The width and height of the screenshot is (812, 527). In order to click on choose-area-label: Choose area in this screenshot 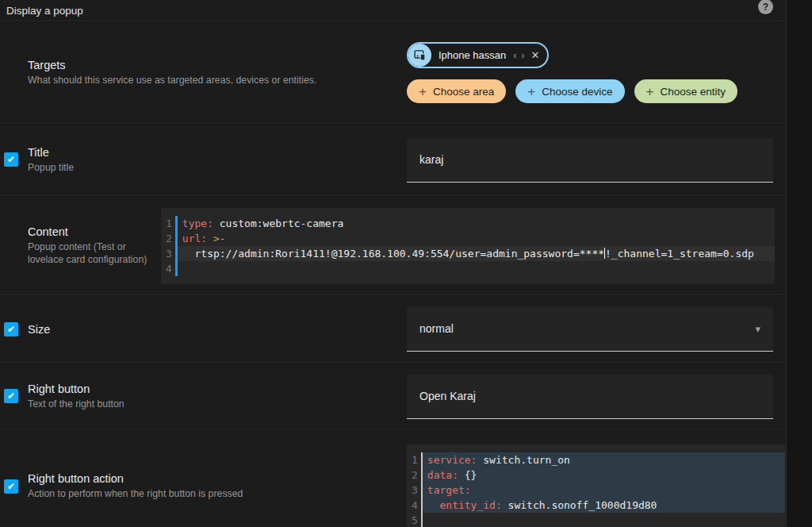, I will do `click(463, 92)`.